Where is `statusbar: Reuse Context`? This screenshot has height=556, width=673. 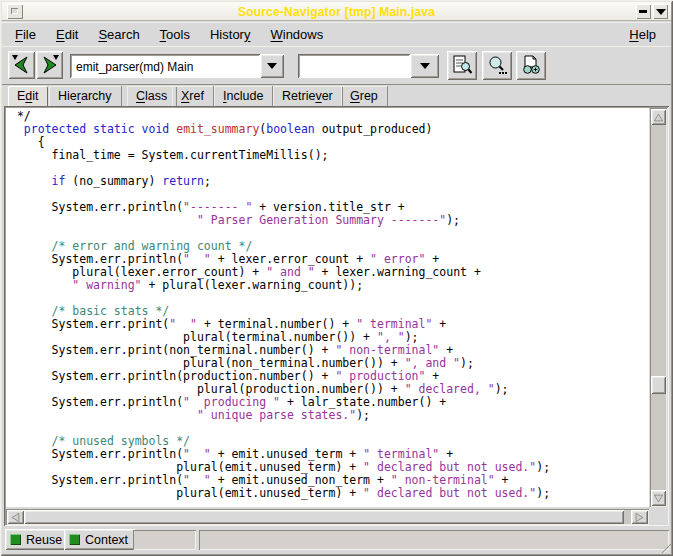
statusbar: Reuse Context is located at coordinates (336, 540).